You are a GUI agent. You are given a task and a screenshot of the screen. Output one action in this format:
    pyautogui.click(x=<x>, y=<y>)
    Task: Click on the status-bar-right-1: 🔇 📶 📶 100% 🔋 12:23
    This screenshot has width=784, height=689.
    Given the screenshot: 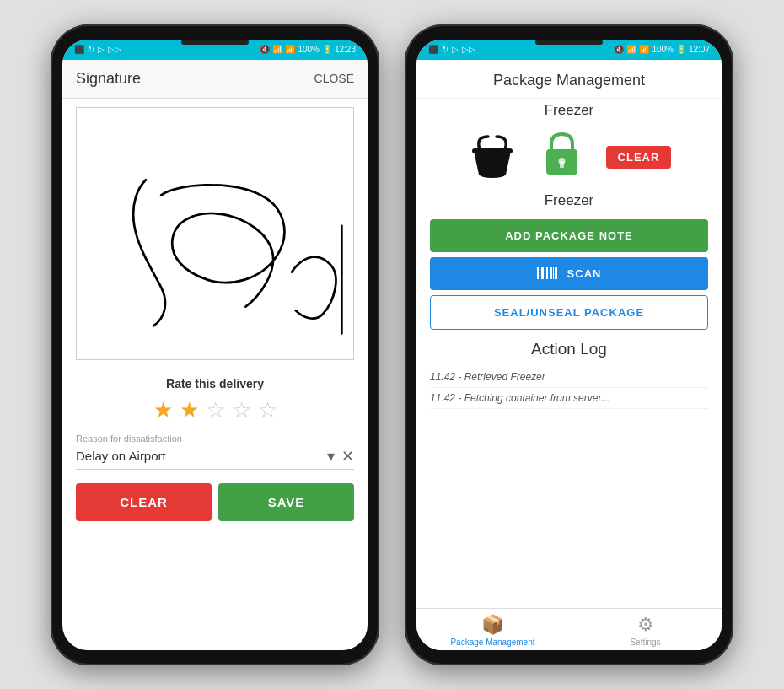 What is the action you would take?
    pyautogui.click(x=308, y=49)
    